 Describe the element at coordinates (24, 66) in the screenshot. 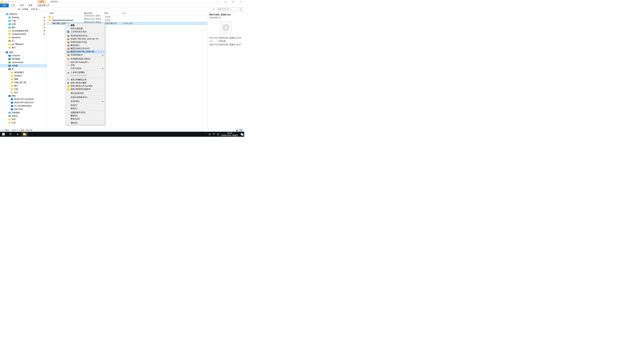

I see `nav-item: 此电脑` at that location.